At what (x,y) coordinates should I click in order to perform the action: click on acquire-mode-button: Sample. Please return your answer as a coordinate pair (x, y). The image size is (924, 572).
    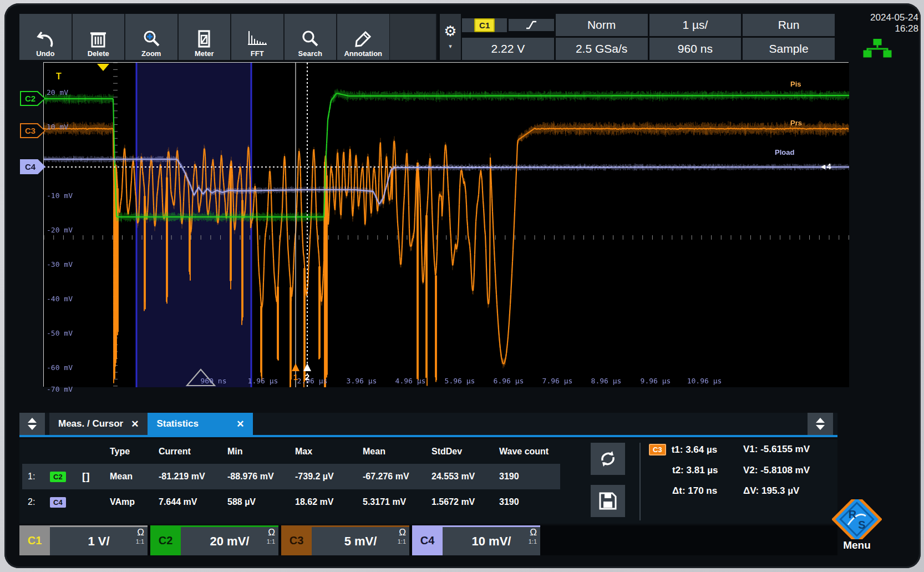
    Looking at the image, I should click on (789, 49).